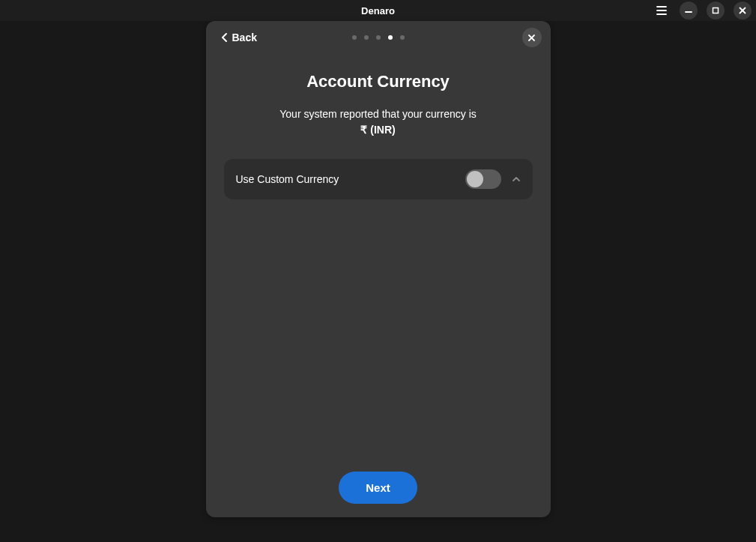 This screenshot has height=542, width=756. I want to click on switch-slider, so click(475, 179).